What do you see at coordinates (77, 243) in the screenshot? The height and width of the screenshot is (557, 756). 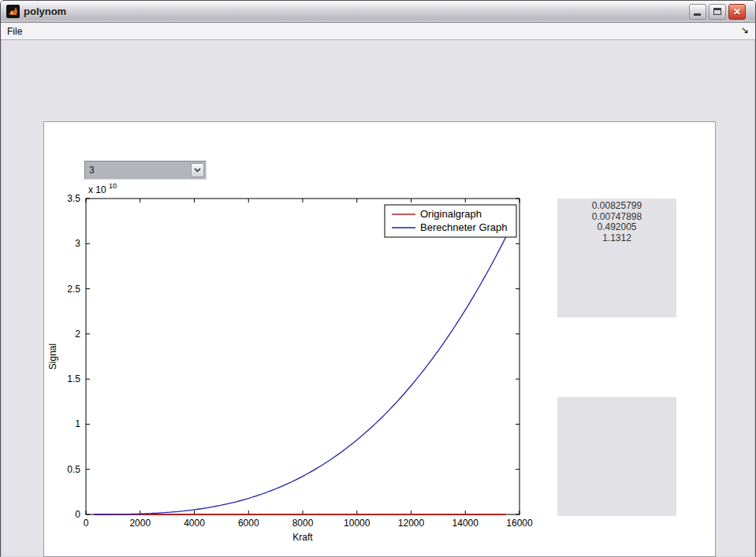 I see `svg-text: 3` at bounding box center [77, 243].